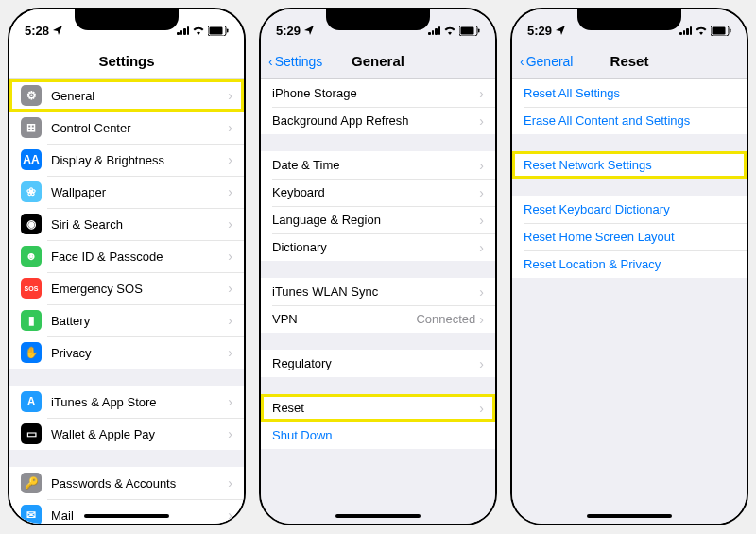  Describe the element at coordinates (127, 160) in the screenshot. I see `row-display-brightness: AADisplay & Brightness›` at that location.